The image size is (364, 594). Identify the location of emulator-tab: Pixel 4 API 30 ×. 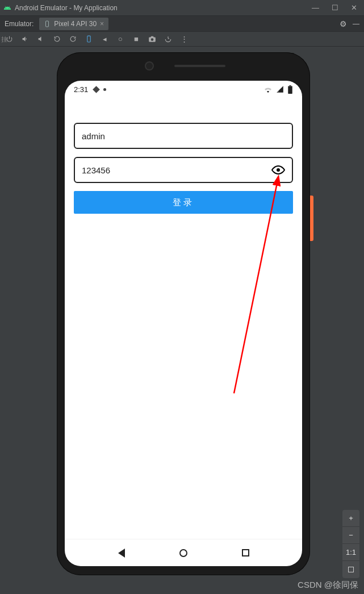
(74, 24).